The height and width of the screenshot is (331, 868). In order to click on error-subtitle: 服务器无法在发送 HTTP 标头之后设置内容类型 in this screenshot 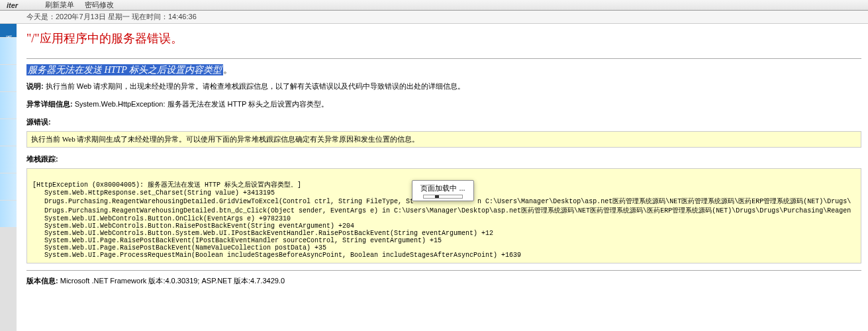, I will do `click(124, 70)`.